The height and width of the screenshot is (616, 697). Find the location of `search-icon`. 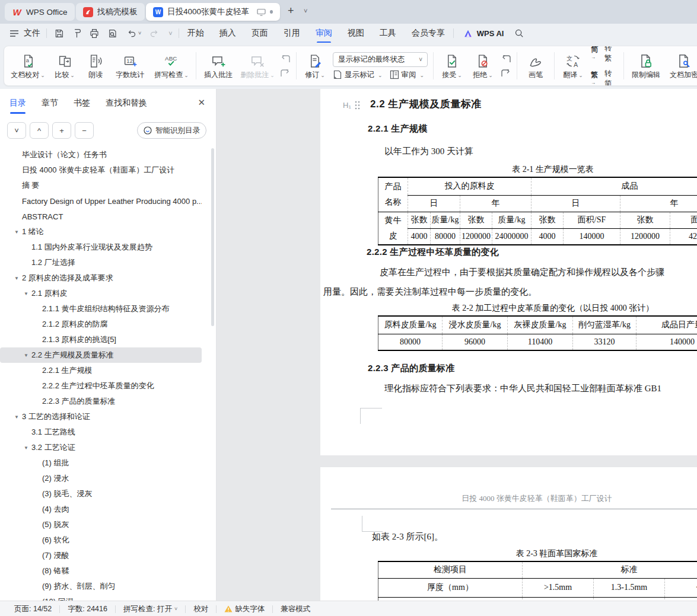

search-icon is located at coordinates (519, 33).